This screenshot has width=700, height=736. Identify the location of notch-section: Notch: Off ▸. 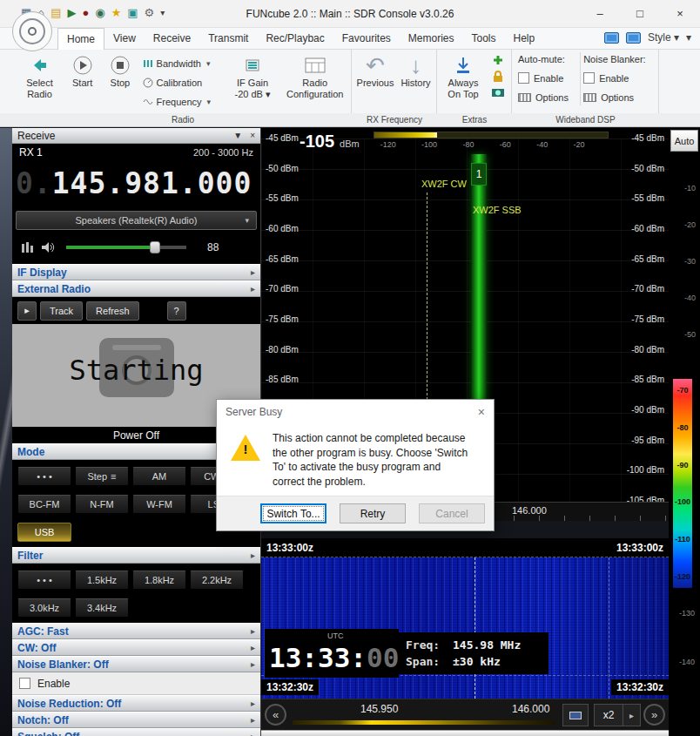
(136, 719).